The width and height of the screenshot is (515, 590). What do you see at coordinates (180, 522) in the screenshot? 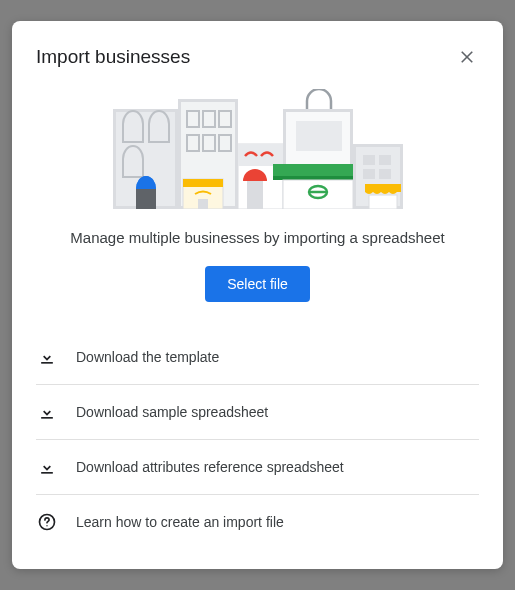
I see `action-label: Learn how to create an import file` at bounding box center [180, 522].